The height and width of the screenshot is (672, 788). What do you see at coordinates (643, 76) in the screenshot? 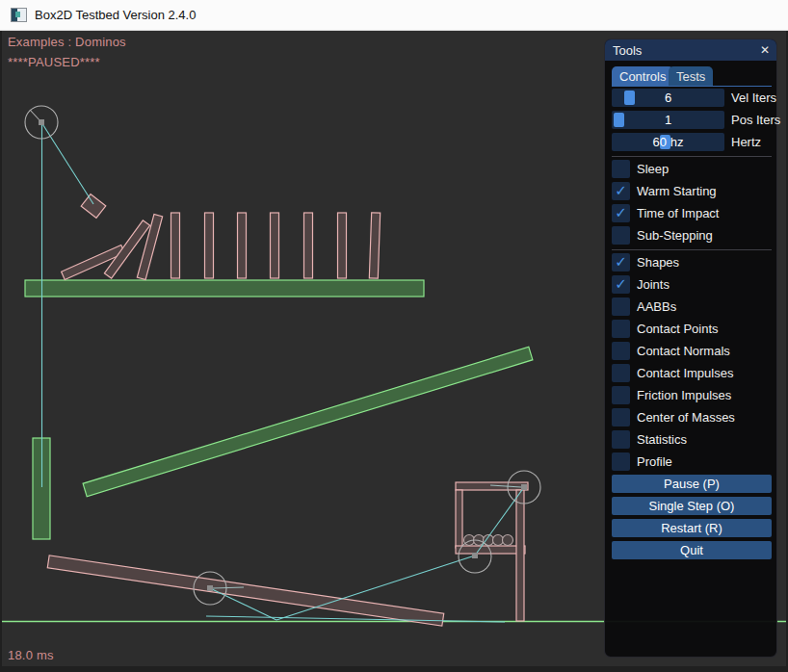
I see `tab-controls: Controls` at bounding box center [643, 76].